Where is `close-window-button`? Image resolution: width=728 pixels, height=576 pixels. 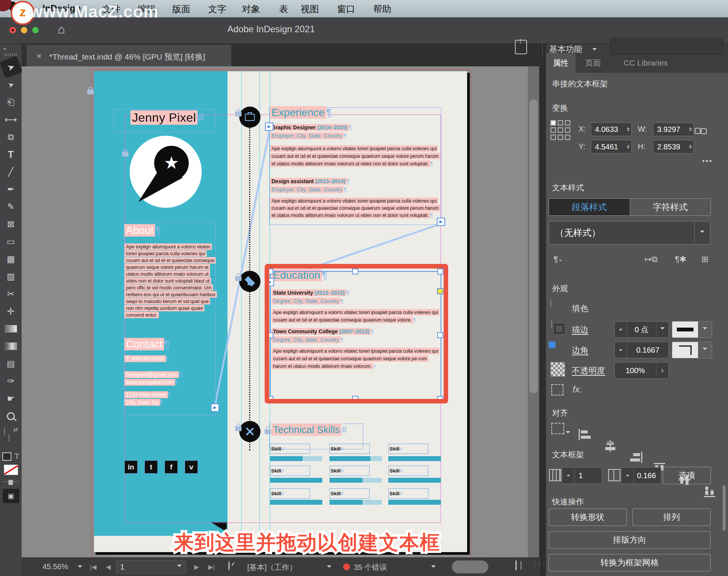
close-window-button is located at coordinates (13, 30).